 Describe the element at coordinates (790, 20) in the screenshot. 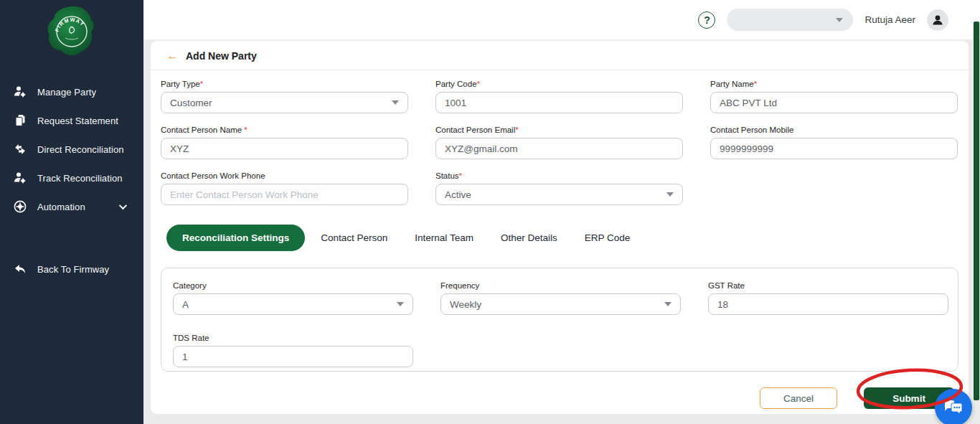

I see `header-dropdown` at that location.